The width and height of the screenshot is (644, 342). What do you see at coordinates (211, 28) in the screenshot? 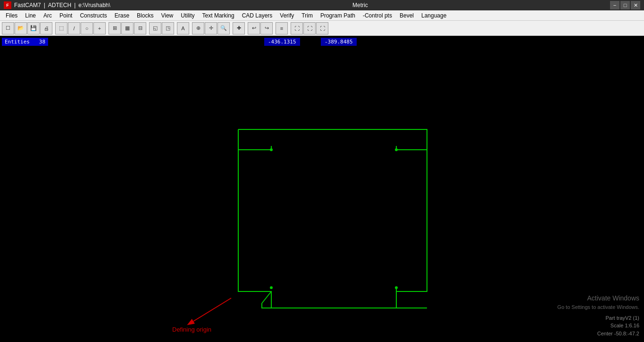
I see `cross-toolbar-button: ✛` at bounding box center [211, 28].